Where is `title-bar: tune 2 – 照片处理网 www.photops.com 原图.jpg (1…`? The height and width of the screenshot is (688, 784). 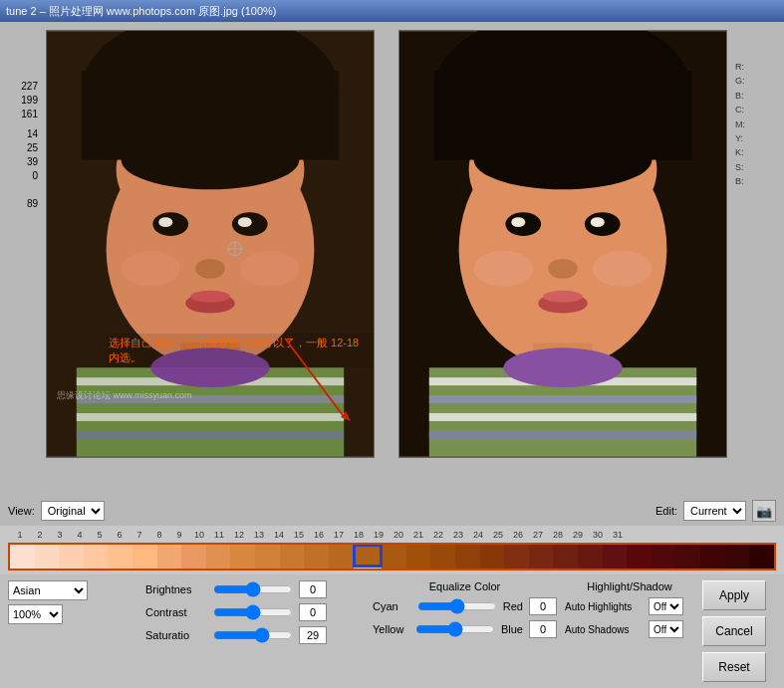
title-bar: tune 2 – 照片处理网 www.photops.com 原图.jpg (1… is located at coordinates (392, 11).